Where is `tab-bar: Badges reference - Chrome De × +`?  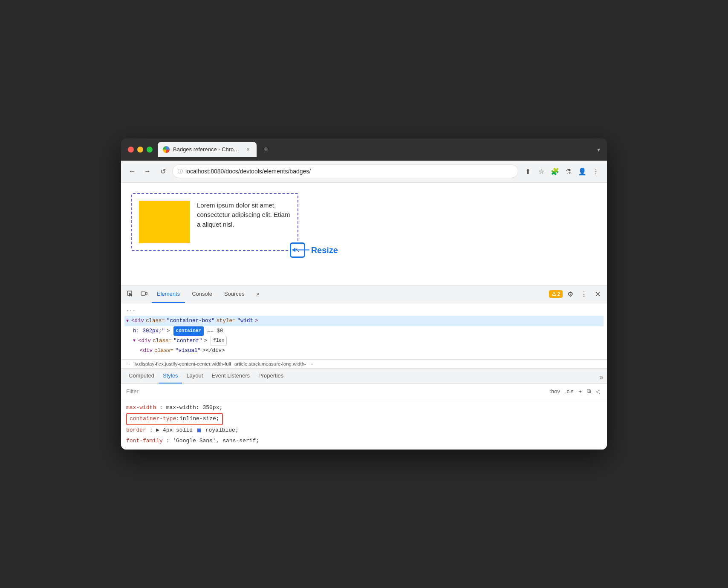 tab-bar: Badges reference - Chrome De × + is located at coordinates (375, 150).